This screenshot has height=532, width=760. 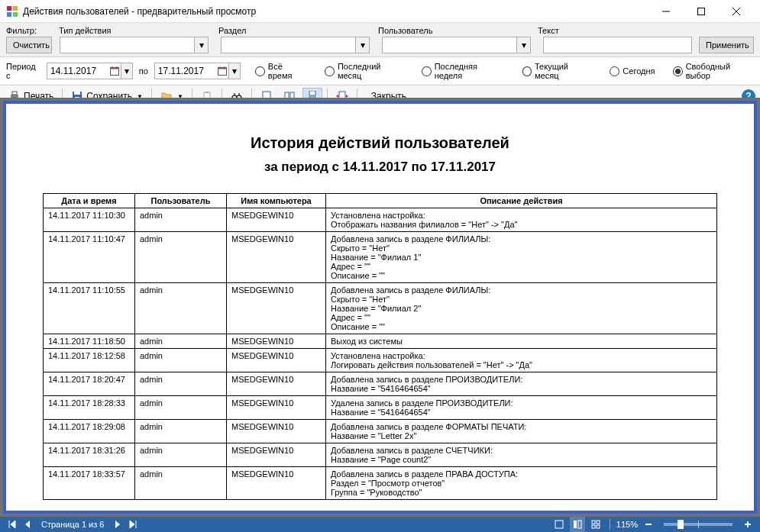 I want to click on date-to-input, so click(x=186, y=71).